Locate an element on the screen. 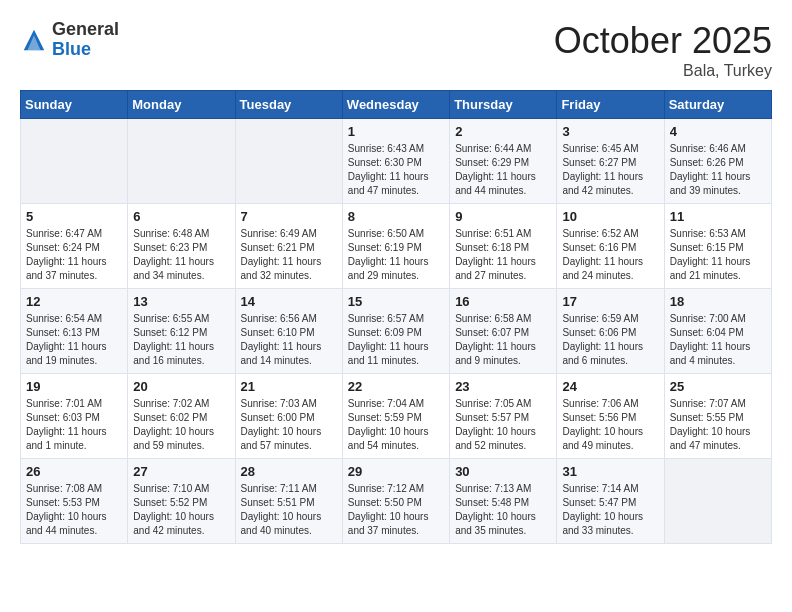 The height and width of the screenshot is (612, 792). day-number: 1 is located at coordinates (396, 132).